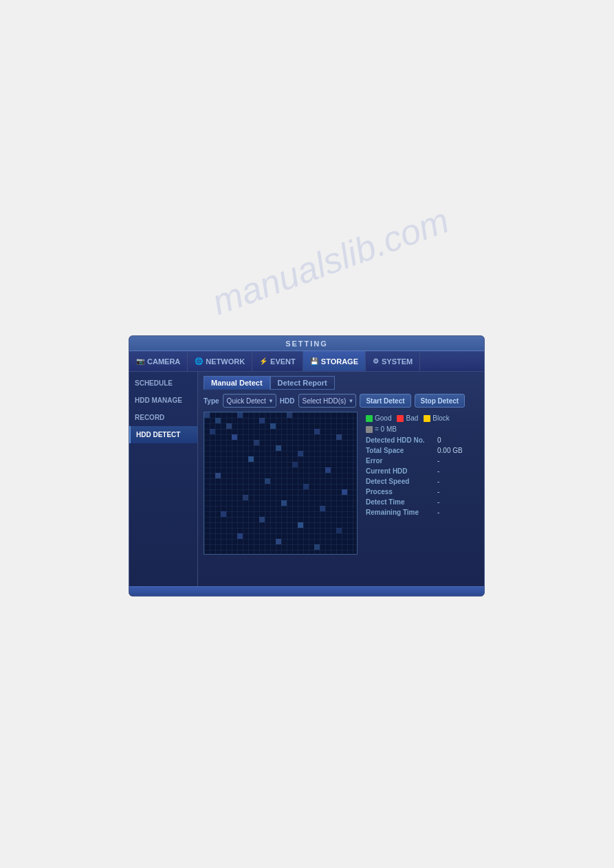 The height and width of the screenshot is (868, 614). Describe the element at coordinates (341, 401) in the screenshot. I see `controls-row: Type Quick Detect ▼ HDD Select HDD(s) ▼ …` at that location.